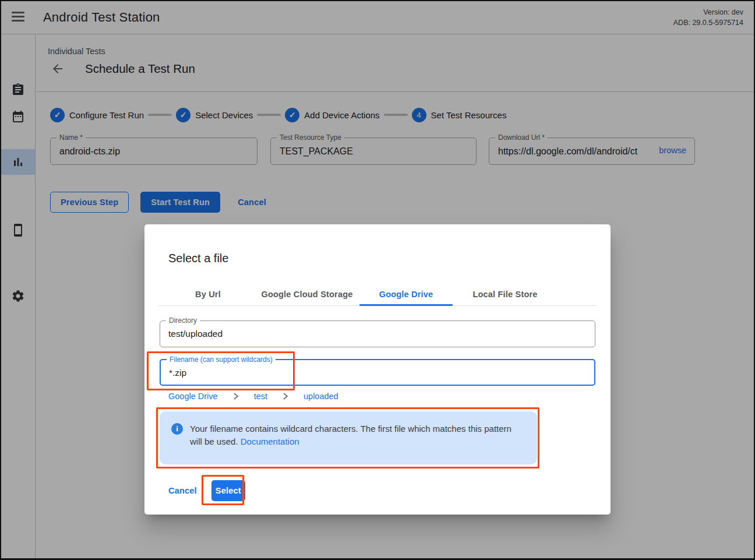 This screenshot has height=560, width=755. Describe the element at coordinates (270, 442) in the screenshot. I see `documentation-link: Documentation` at that location.